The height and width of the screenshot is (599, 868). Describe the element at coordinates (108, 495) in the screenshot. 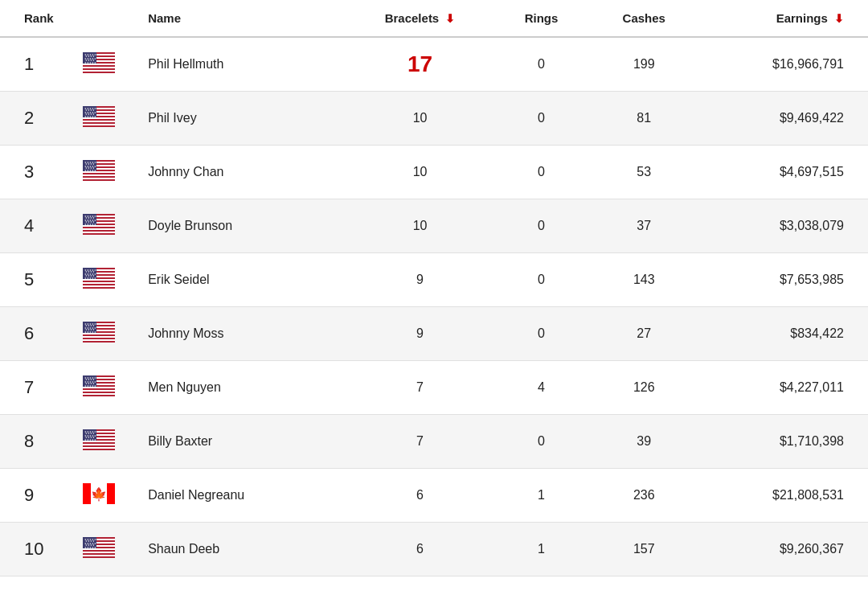

I see `cell-flag: 🍁` at that location.